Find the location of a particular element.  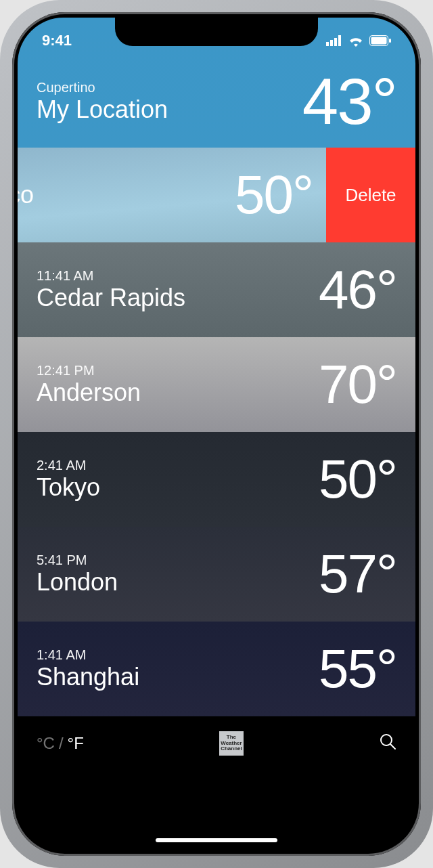

unit-slash: / is located at coordinates (61, 743).